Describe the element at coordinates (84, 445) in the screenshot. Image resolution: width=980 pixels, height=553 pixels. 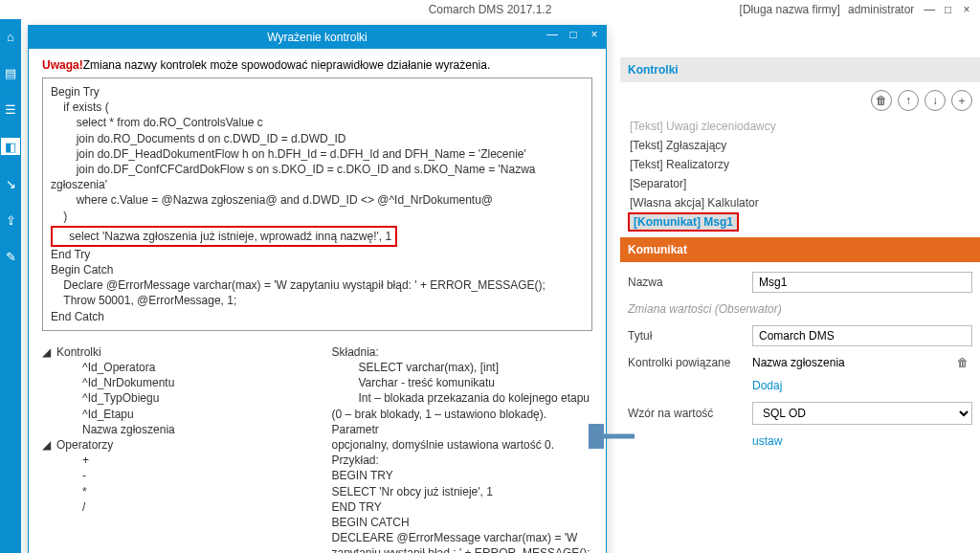
I see `operatorzy-heading: Operatorzy` at that location.